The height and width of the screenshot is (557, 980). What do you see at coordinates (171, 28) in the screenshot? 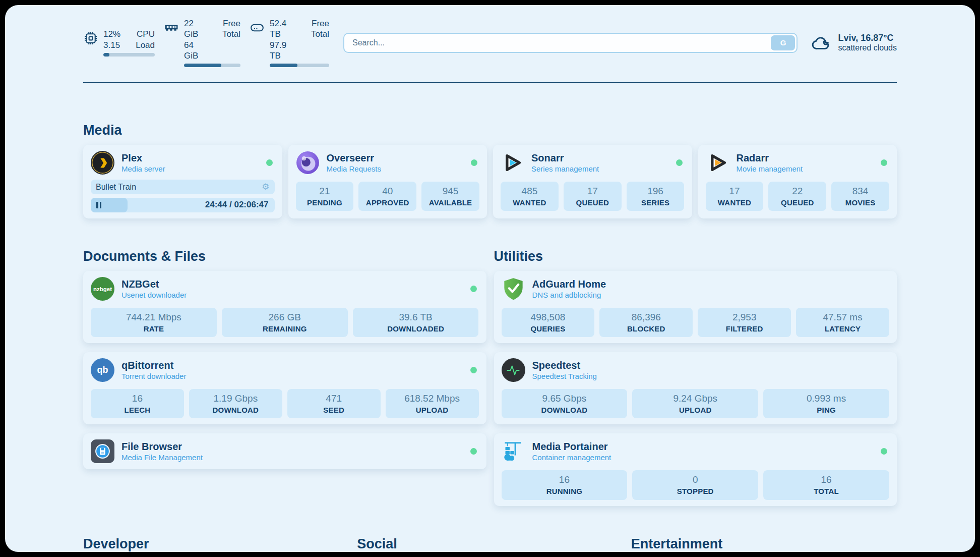
I see `ram-icon` at bounding box center [171, 28].